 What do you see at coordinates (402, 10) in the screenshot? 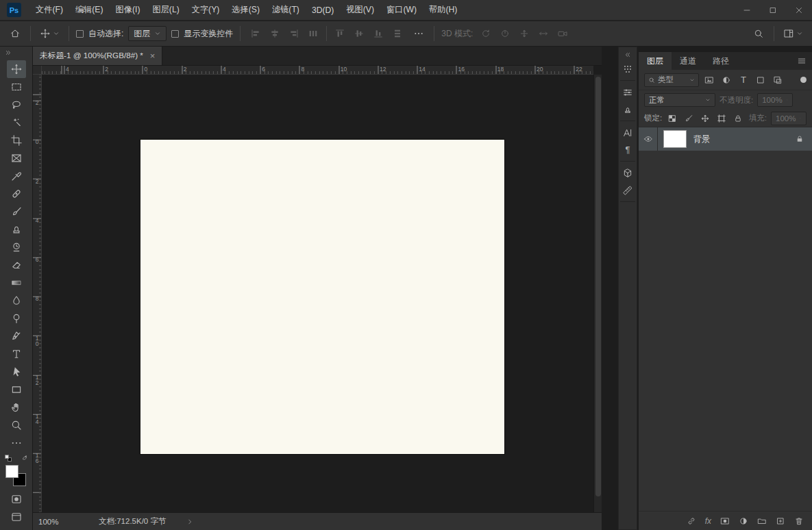
I see `menu-item: 窗口(W)` at bounding box center [402, 10].